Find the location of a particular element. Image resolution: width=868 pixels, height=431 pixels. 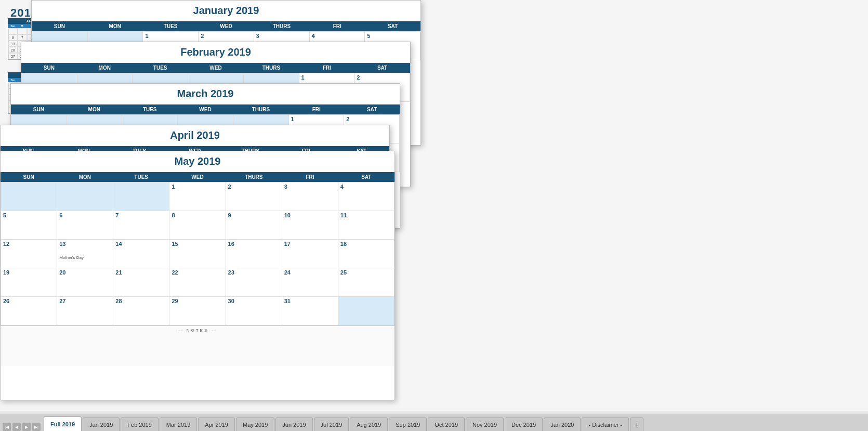

tab-nov-2019: Nov 2019 is located at coordinates (484, 424).